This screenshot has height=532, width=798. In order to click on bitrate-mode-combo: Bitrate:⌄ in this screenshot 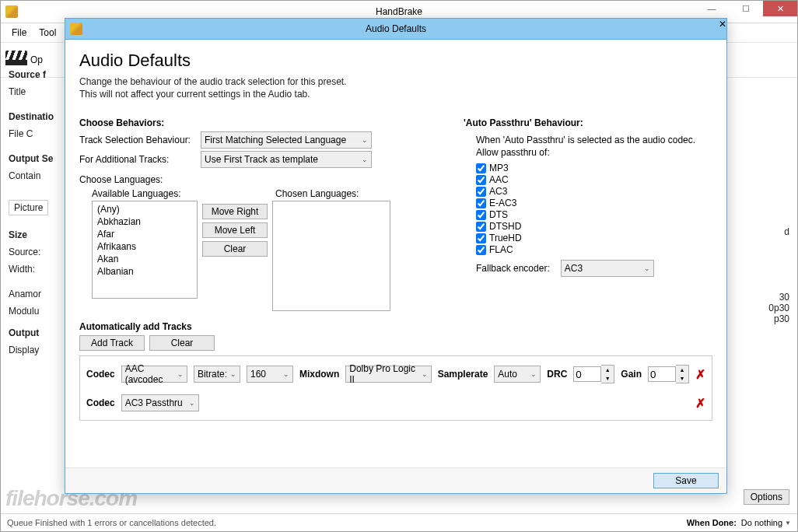, I will do `click(217, 374)`.